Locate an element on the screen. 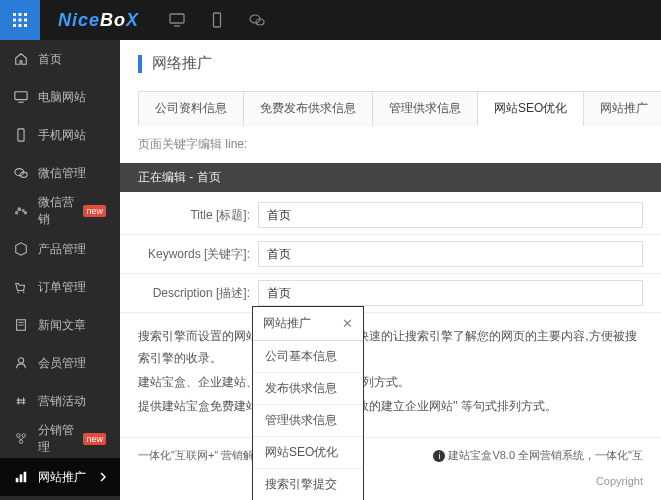 This screenshot has width=661, height=500. description-label: Description [描述]: is located at coordinates (198, 294).